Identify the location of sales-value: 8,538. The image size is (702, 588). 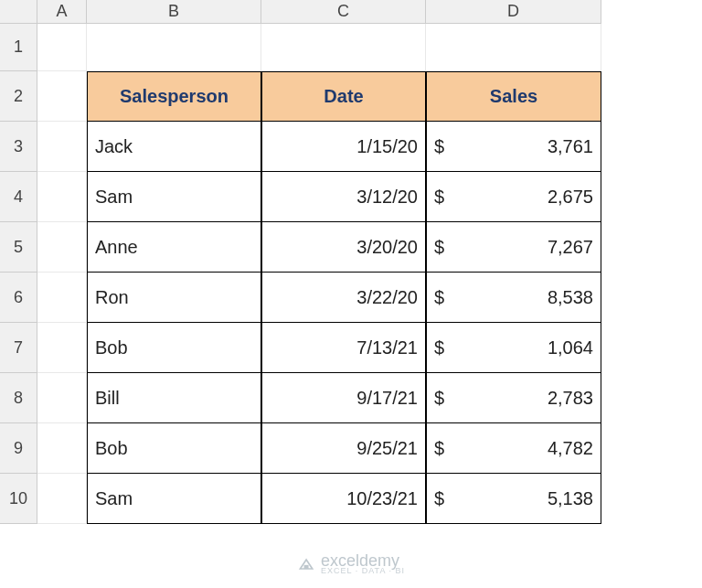
(570, 298).